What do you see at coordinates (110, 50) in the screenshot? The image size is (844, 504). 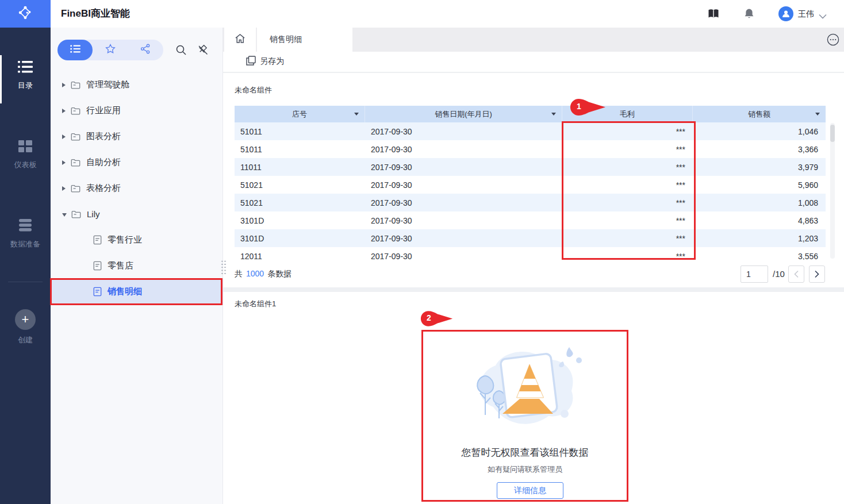 I see `view-switch-favorites` at bounding box center [110, 50].